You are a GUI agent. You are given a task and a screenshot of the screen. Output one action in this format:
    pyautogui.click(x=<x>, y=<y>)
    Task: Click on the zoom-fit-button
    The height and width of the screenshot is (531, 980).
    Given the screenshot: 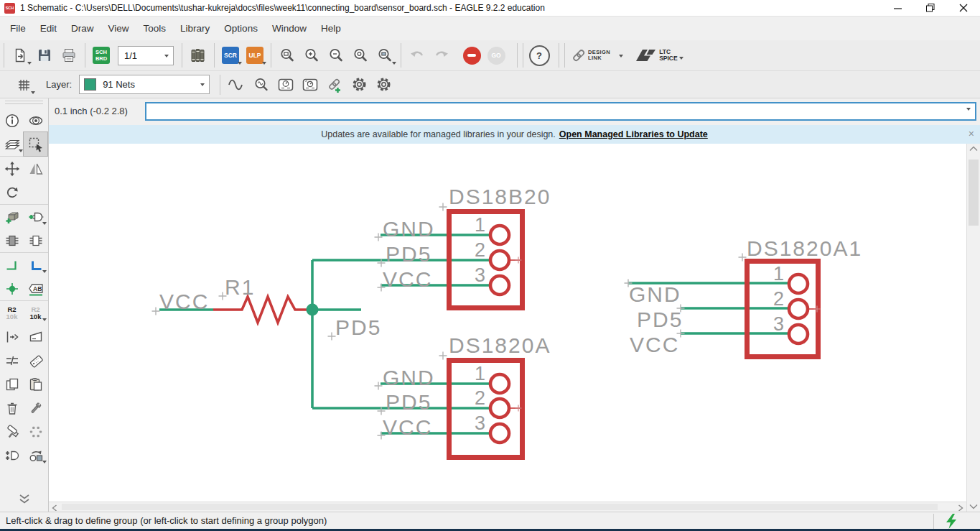 What is the action you would take?
    pyautogui.click(x=287, y=55)
    